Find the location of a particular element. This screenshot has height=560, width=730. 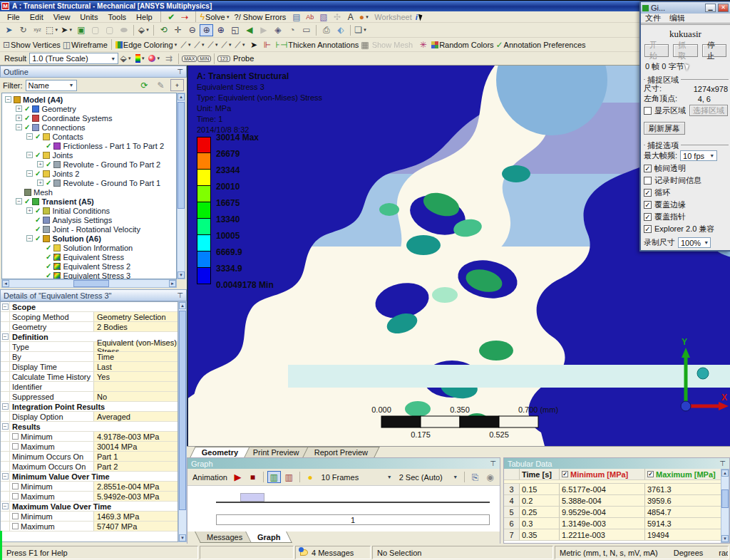

time-cell: 0.35 is located at coordinates (540, 534).